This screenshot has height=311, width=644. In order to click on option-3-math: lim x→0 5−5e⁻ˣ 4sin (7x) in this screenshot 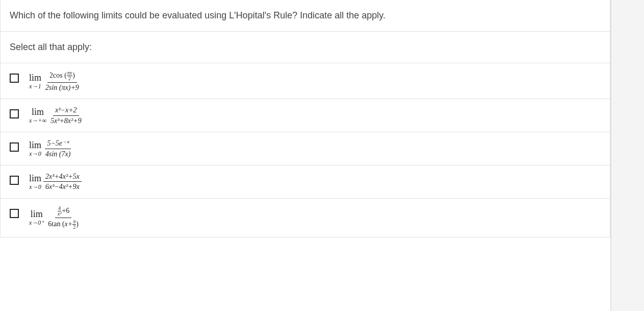, I will do `click(51, 149)`.